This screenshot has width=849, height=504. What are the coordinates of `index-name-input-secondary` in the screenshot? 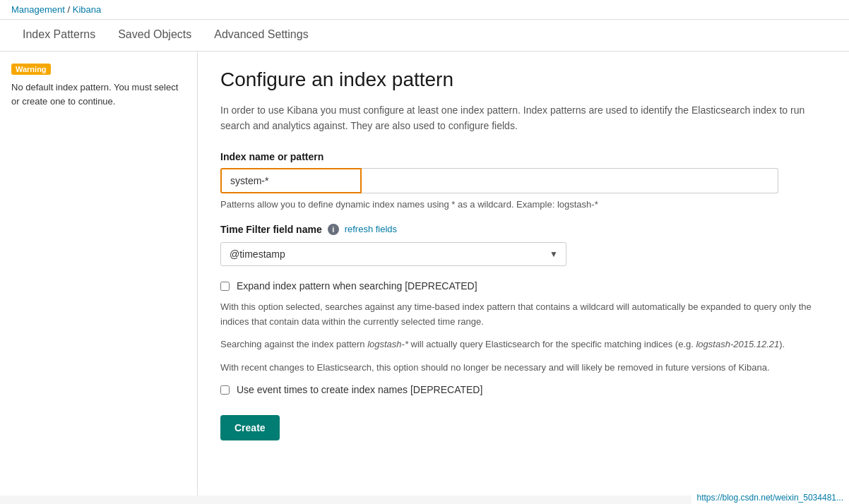 It's located at (570, 181).